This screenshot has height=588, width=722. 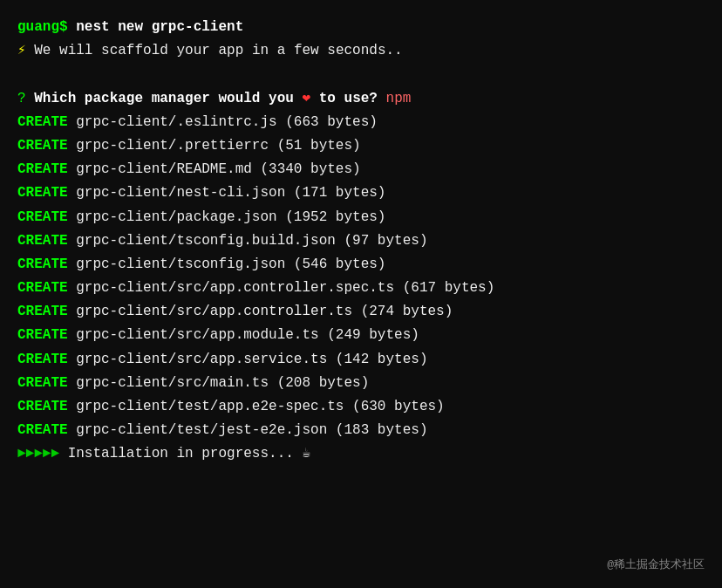 What do you see at coordinates (227, 193) in the screenshot?
I see `file-path: grpc-client/nest-cli.json (171 bytes)` at bounding box center [227, 193].